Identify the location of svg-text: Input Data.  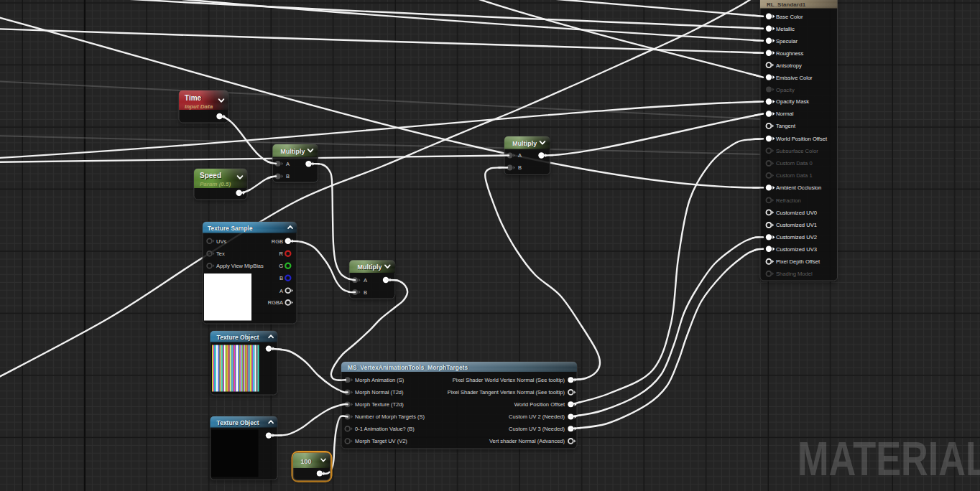
(199, 106).